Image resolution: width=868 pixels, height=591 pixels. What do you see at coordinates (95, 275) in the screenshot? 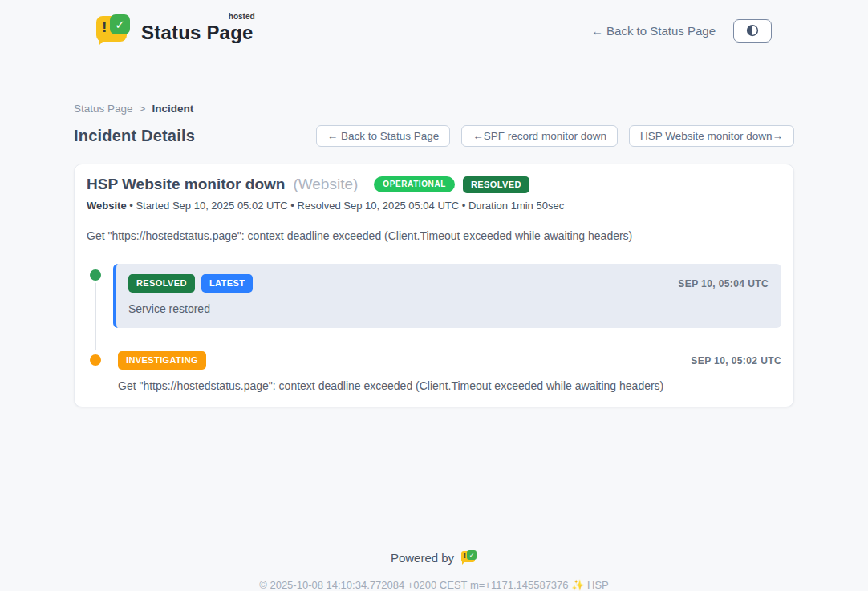
I see `timeline-dot-green` at bounding box center [95, 275].